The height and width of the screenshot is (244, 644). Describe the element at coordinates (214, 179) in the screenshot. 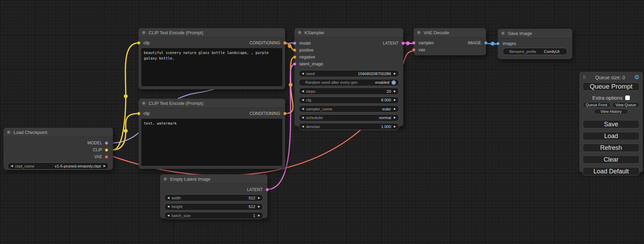

I see `node-title-bar: Empty Latent Image` at that location.